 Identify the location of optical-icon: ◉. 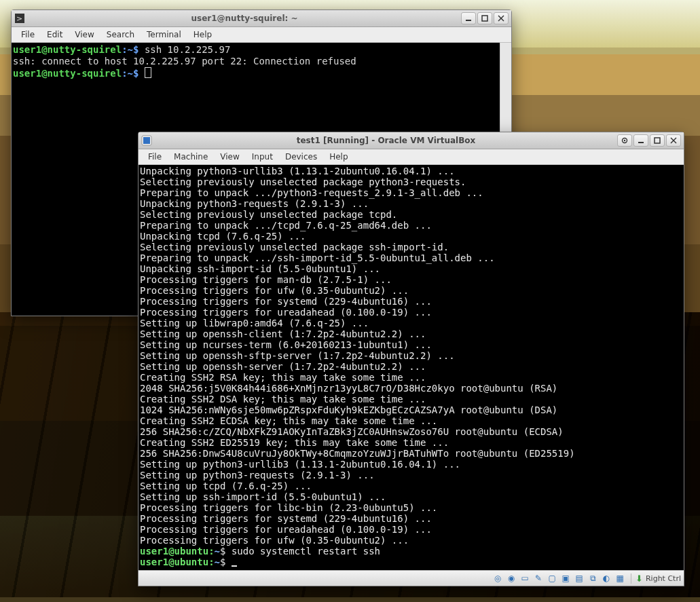
(511, 578).